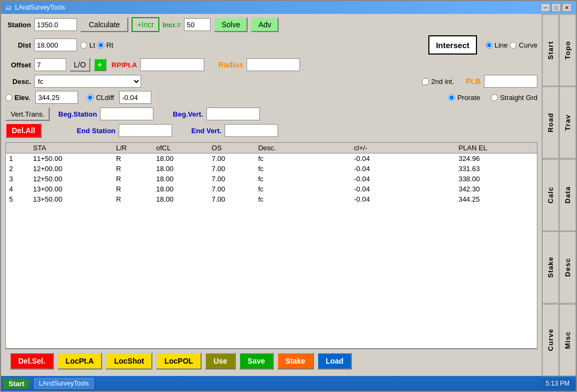  Describe the element at coordinates (513, 45) in the screenshot. I see `curve-radio` at that location.